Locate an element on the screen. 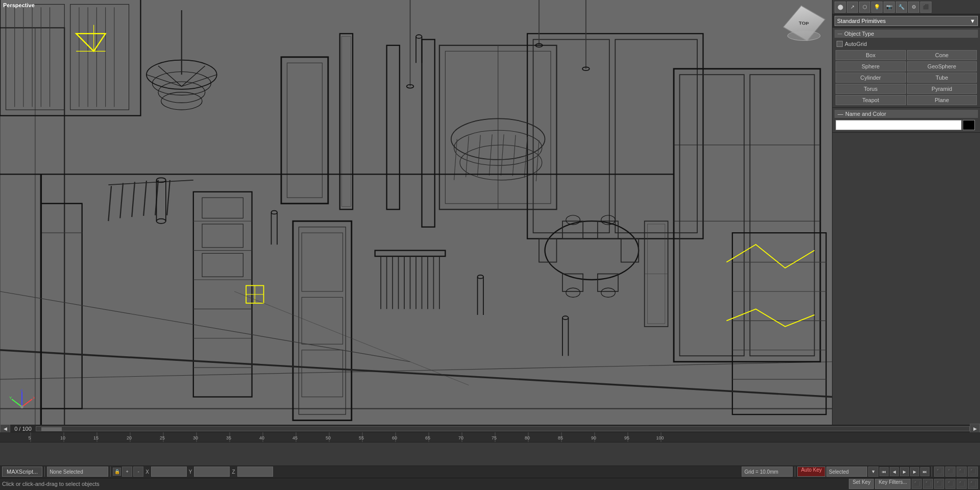 The height and width of the screenshot is (490, 980). svg-text: X is located at coordinates (34, 398).